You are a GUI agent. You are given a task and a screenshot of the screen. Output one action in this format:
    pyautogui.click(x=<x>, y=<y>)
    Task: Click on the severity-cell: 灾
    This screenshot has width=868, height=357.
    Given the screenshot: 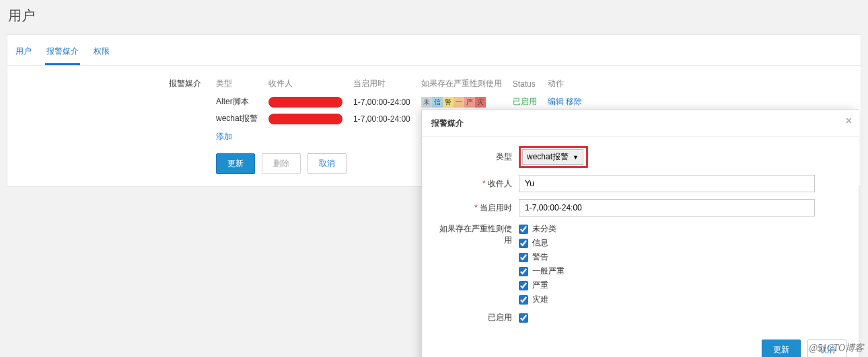 What is the action you would take?
    pyautogui.click(x=480, y=102)
    